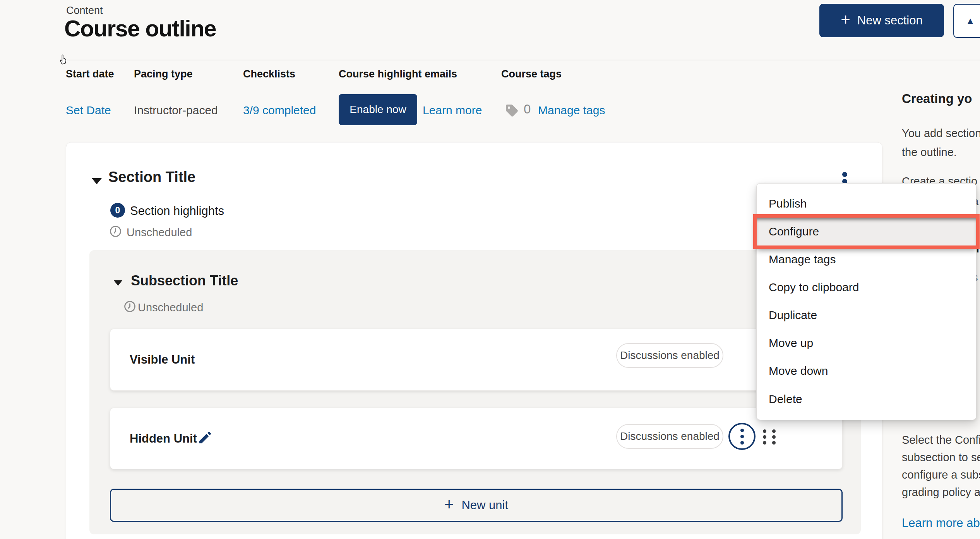  I want to click on breadcrumb-content: Content, so click(84, 11).